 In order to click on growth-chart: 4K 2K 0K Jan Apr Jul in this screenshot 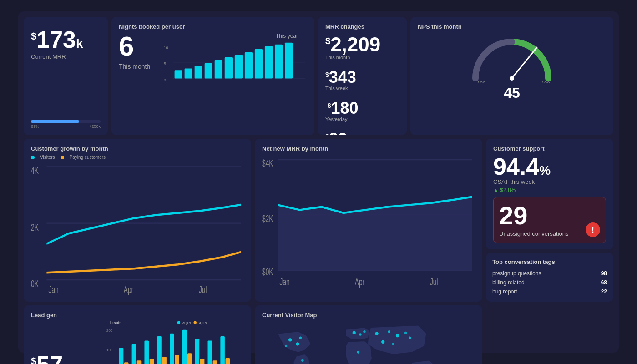, I will do `click(137, 228)`.